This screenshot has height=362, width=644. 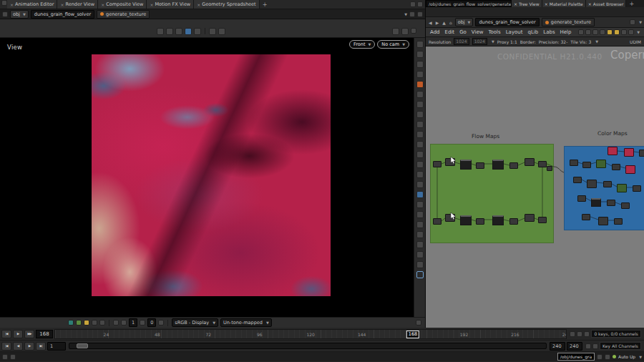 What do you see at coordinates (412, 14) in the screenshot?
I see `camera-icon` at bounding box center [412, 14].